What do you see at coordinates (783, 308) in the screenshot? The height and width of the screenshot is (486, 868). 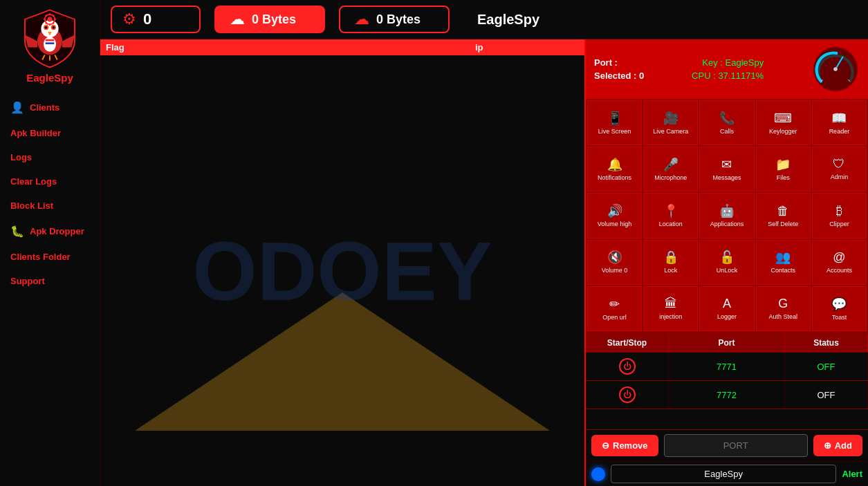 I see `btn-auth-steal: G Auth Steal` at bounding box center [783, 308].